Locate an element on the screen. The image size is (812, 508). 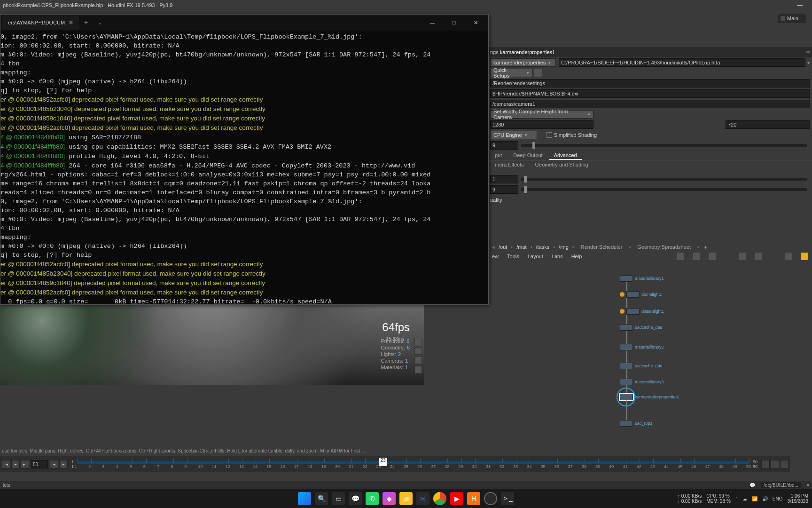
timeline-track: 1234567891011121314151617181920212223242… is located at coordinates (414, 464).